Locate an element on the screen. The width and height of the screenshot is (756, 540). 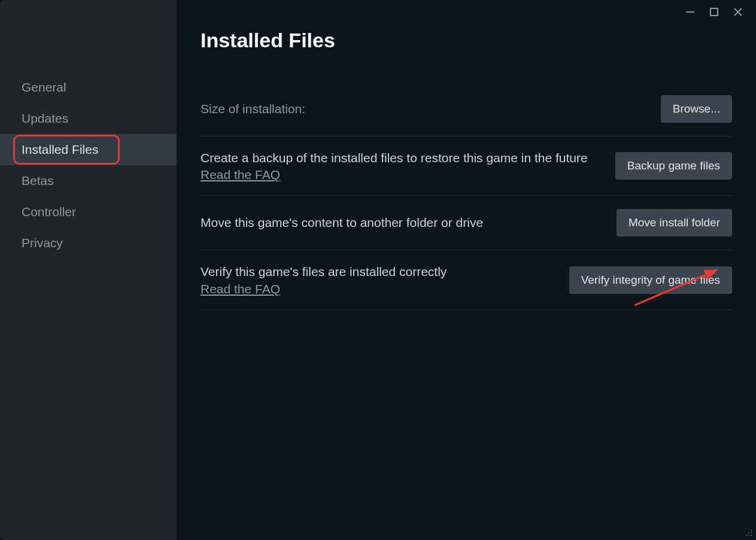
verify-desc: Verify this game's files are installed c… is located at coordinates (376, 272).